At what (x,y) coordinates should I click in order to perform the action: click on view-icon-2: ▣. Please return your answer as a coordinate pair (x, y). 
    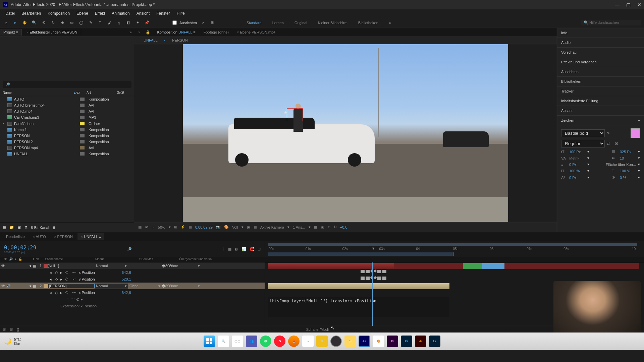
    Looking at the image, I should click on (322, 227).